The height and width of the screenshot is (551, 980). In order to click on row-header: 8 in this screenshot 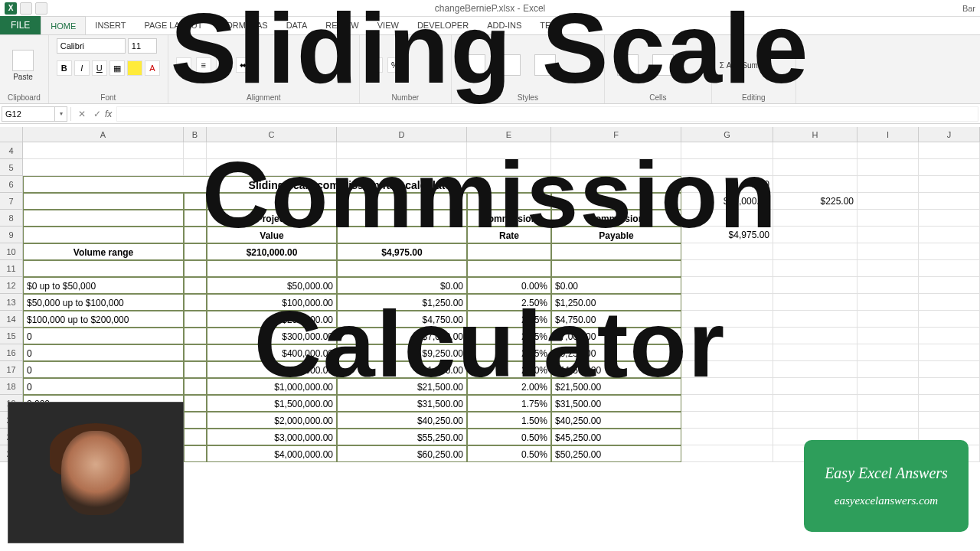, I will do `click(11, 218)`.